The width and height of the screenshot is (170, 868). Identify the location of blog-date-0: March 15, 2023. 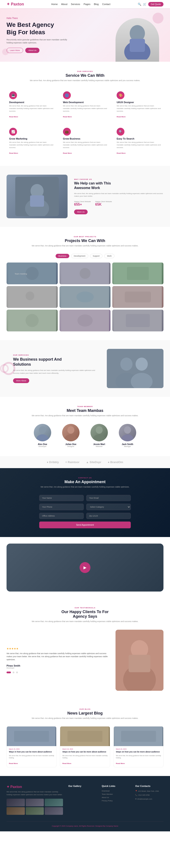
(32, 749).